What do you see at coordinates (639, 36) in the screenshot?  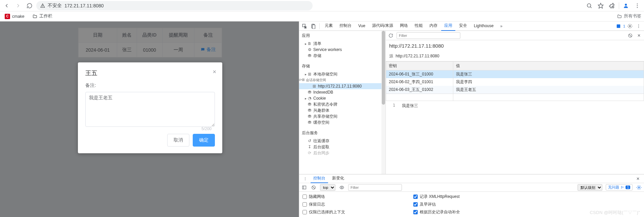 I see `delete-icon: ✕` at bounding box center [639, 36].